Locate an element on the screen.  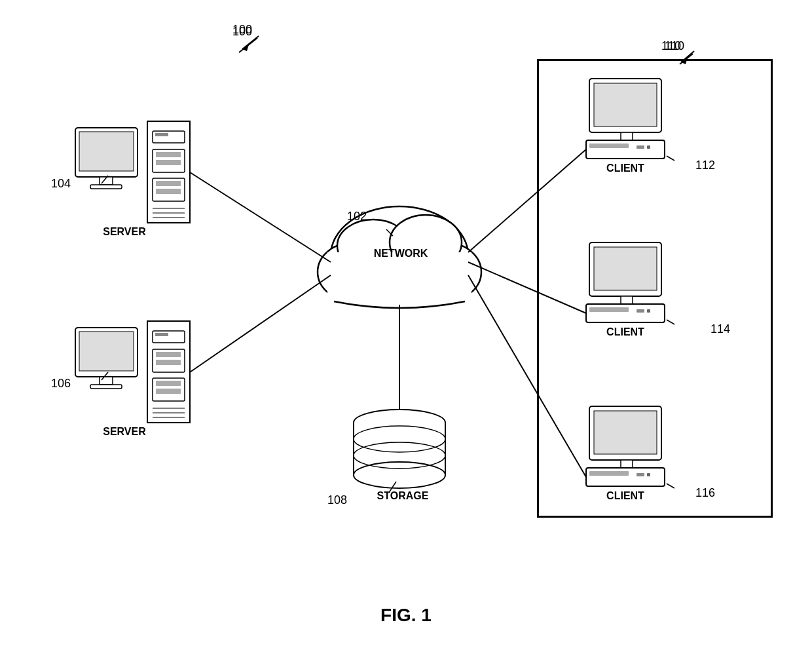
ref-104: 104 is located at coordinates (61, 183).